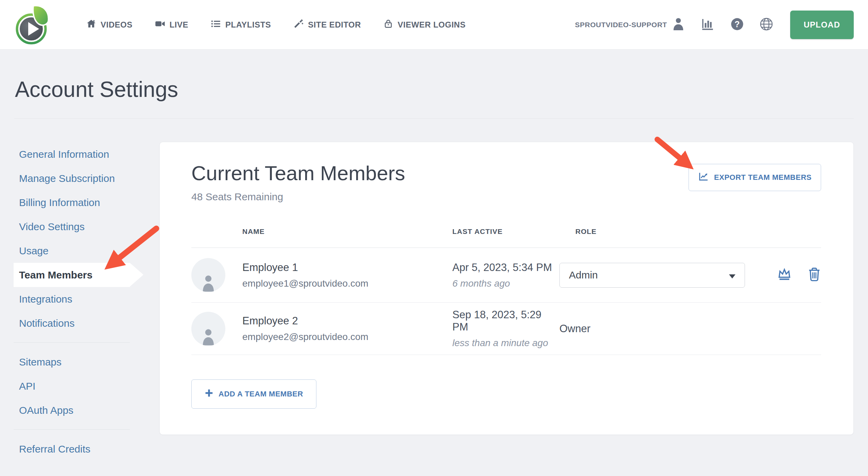  What do you see at coordinates (652, 275) in the screenshot?
I see `role-select: Admin` at bounding box center [652, 275].